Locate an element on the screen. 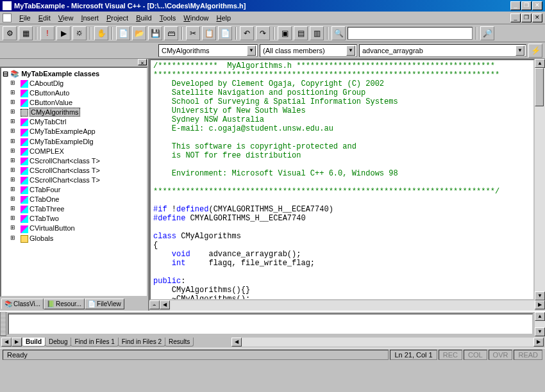 The width and height of the screenshot is (545, 392). scroll-left-icon: ◀ is located at coordinates (165, 305).